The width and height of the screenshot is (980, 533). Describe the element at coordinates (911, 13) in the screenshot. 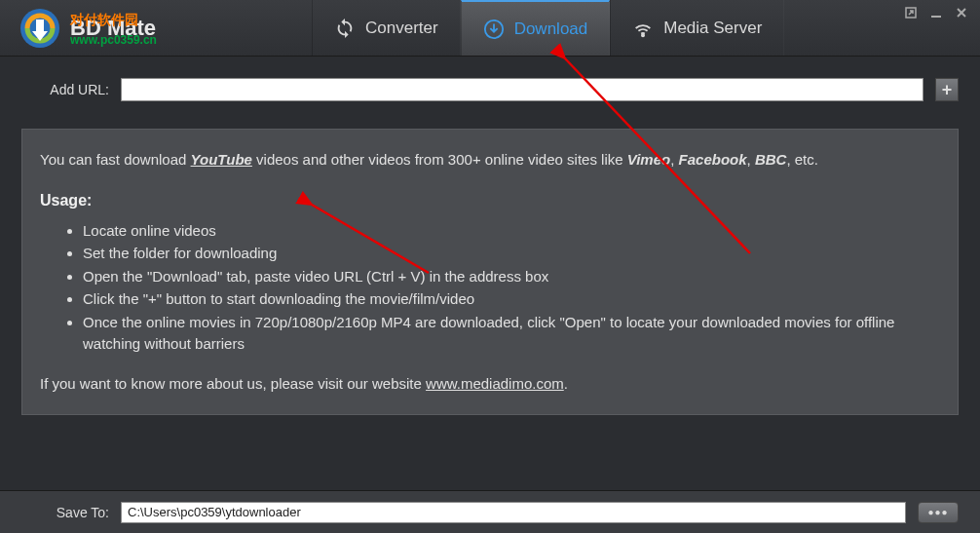

I see `popout-icon` at that location.